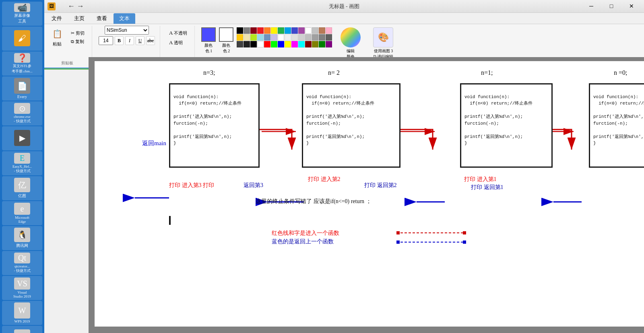 The width and height of the screenshot is (644, 333). What do you see at coordinates (76, 6) in the screenshot?
I see `tab-quick-access: ← →` at bounding box center [76, 6].